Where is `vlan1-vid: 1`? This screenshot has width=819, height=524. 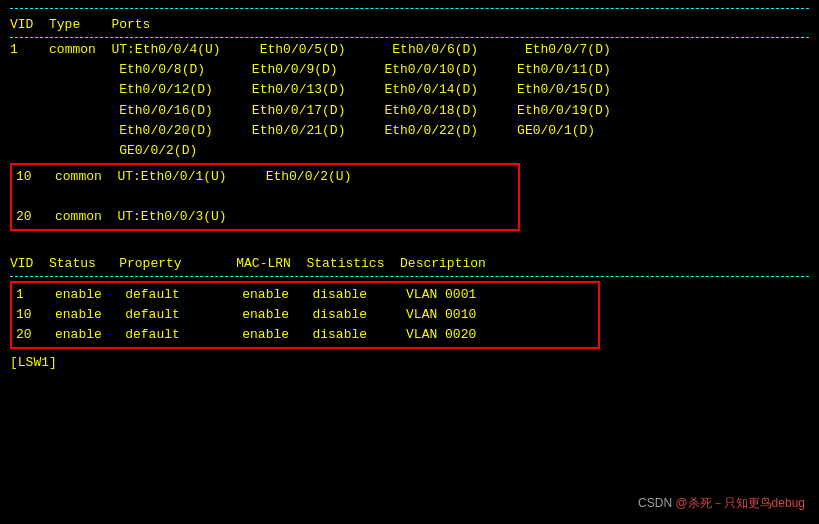 vlan1-vid: 1 is located at coordinates (14, 50).